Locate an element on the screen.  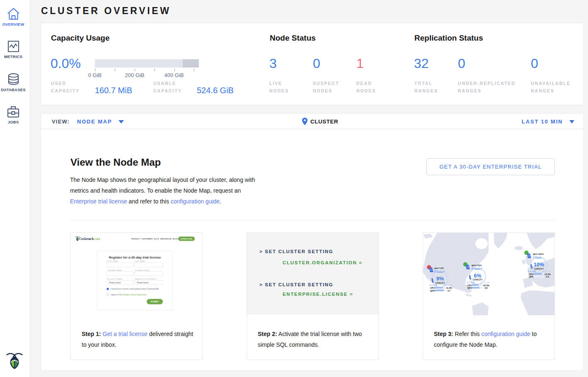
svg-text: 10% is located at coordinates (539, 265).